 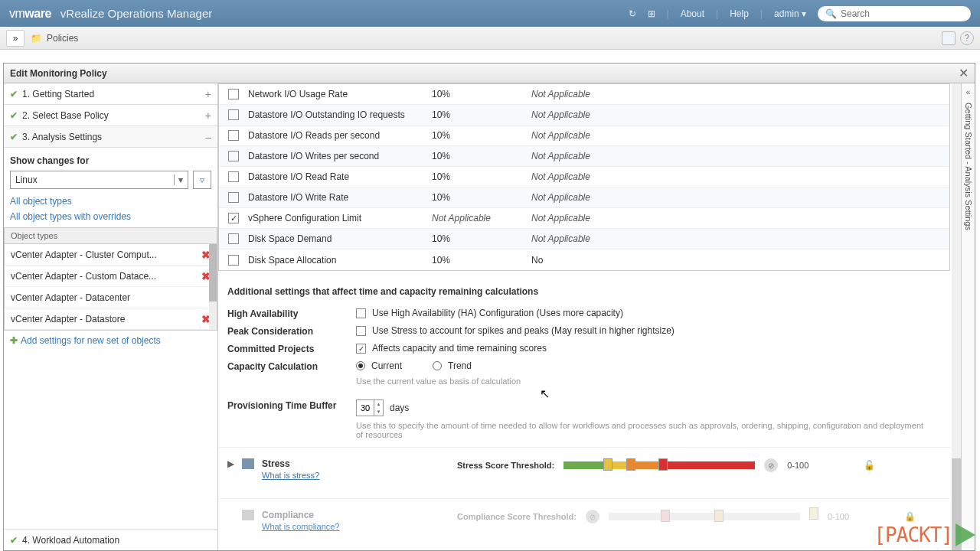 What do you see at coordinates (301, 515) in the screenshot?
I see `compliance-title: Compliance` at bounding box center [301, 515].